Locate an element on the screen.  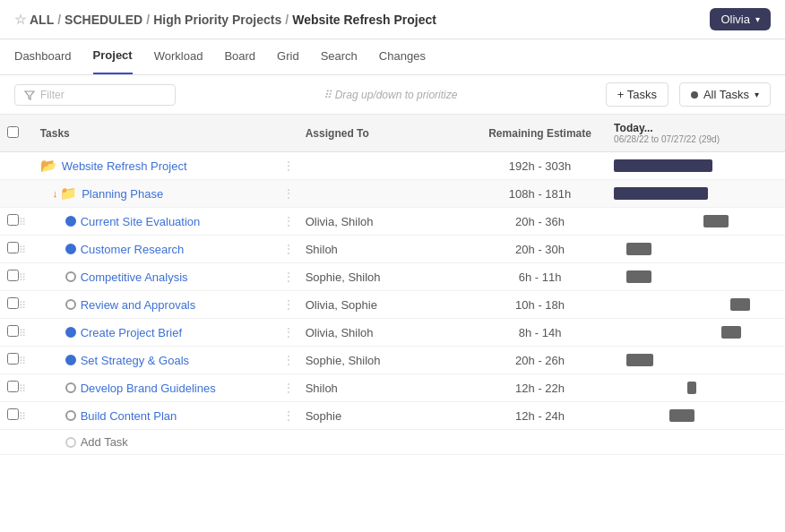
header: ☆ ALL / SCHEDULED / High Priority Projec… is located at coordinates (392, 20).